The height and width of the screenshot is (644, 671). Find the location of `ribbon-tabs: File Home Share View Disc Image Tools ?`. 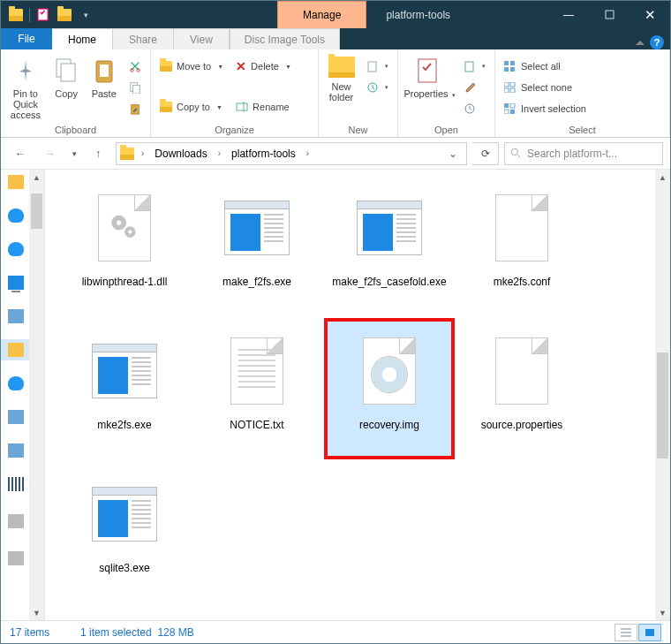

ribbon-tabs: File Home Share View Disc Image Tools ? is located at coordinates (336, 39).